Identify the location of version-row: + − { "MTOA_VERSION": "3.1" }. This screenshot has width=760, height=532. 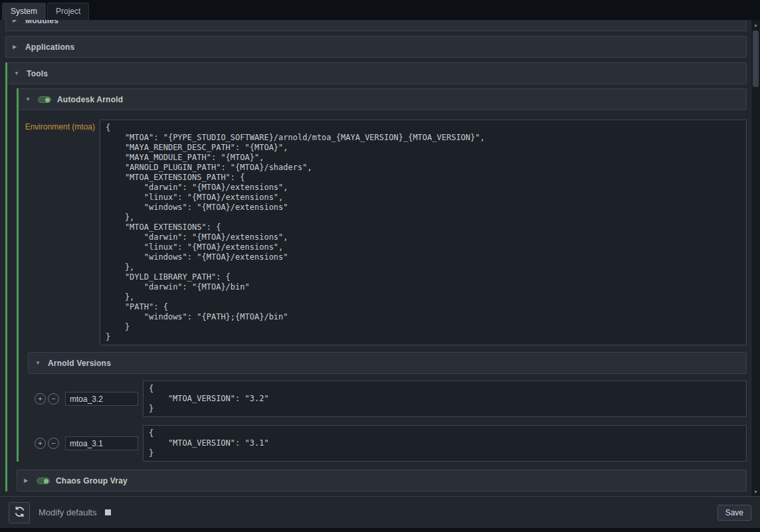
(387, 444).